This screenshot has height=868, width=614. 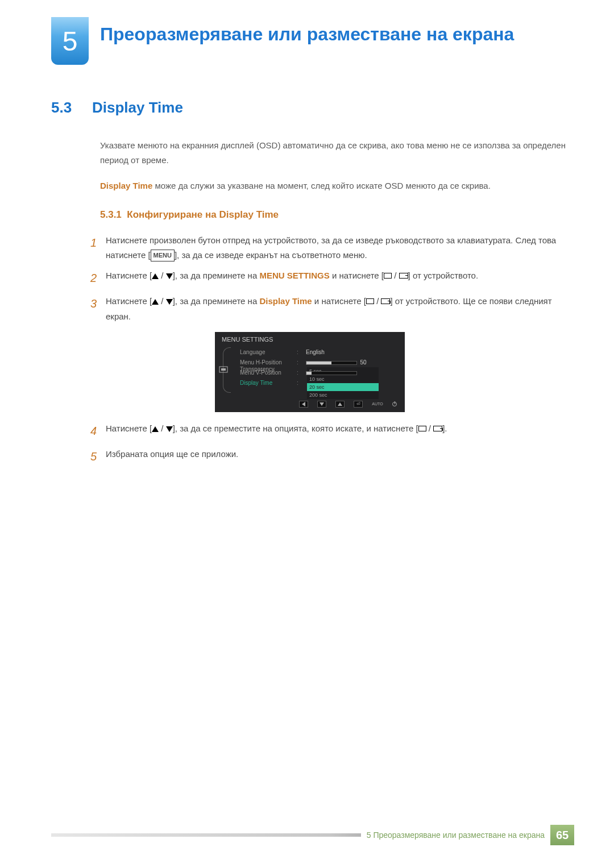 I want to click on intro-paragraph-2: Display Time може да служи за указване н…, so click(x=334, y=186).